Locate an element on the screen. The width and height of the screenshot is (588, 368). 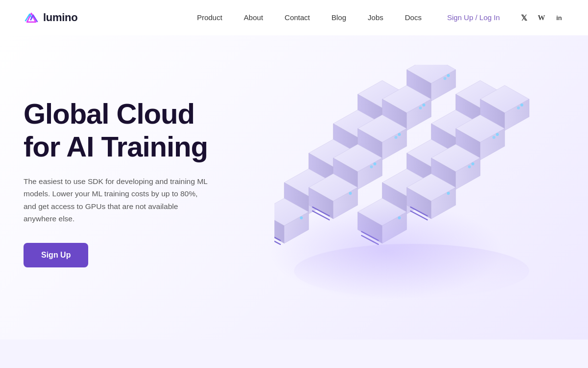
nav-jobs: Jobs is located at coordinates (376, 18).